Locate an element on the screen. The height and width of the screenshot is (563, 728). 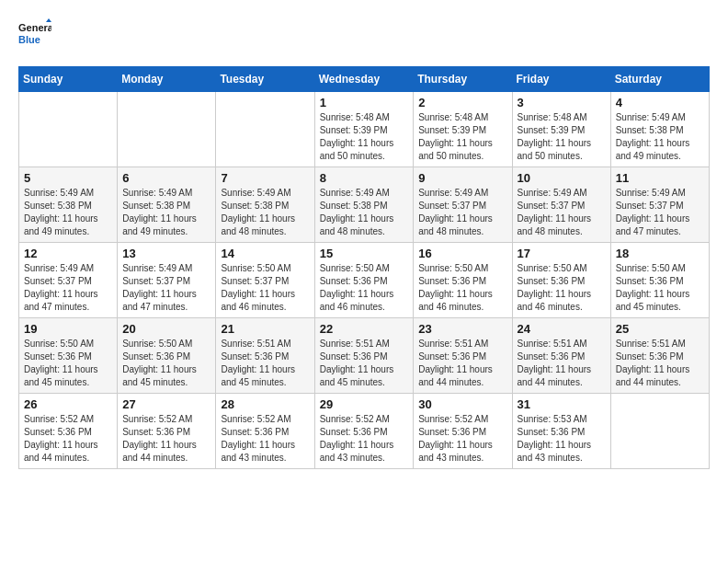
day-number: 22 is located at coordinates (364, 329).